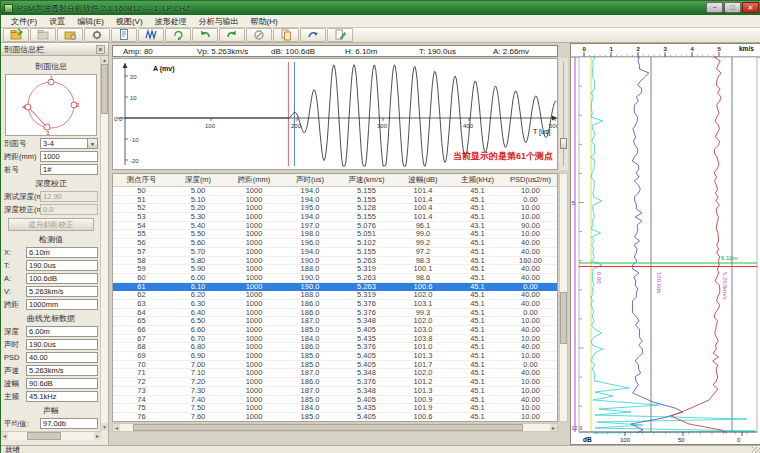 This screenshot has width=760, height=453. I want to click on svg-text: 0, so click(739, 440).